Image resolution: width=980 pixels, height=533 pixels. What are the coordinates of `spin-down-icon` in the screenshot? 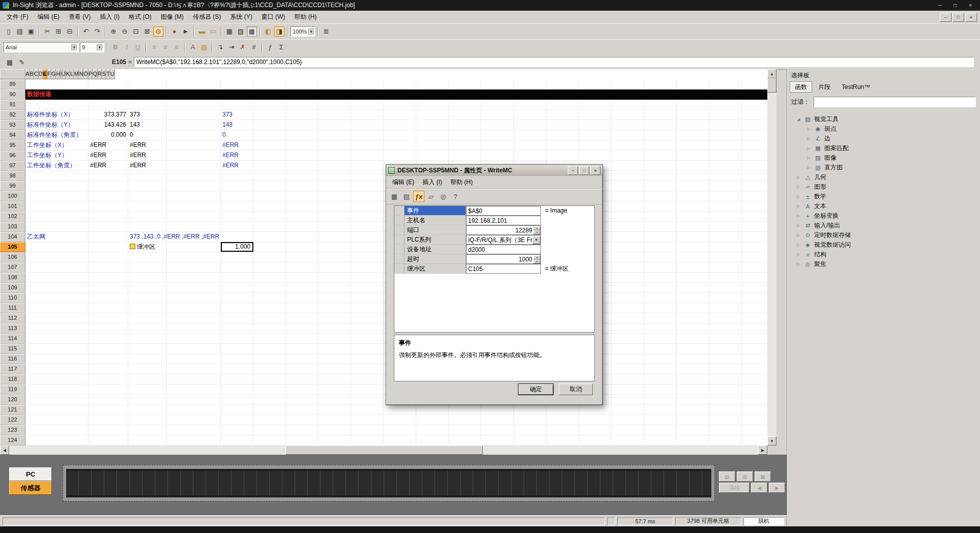 It's located at (537, 261).